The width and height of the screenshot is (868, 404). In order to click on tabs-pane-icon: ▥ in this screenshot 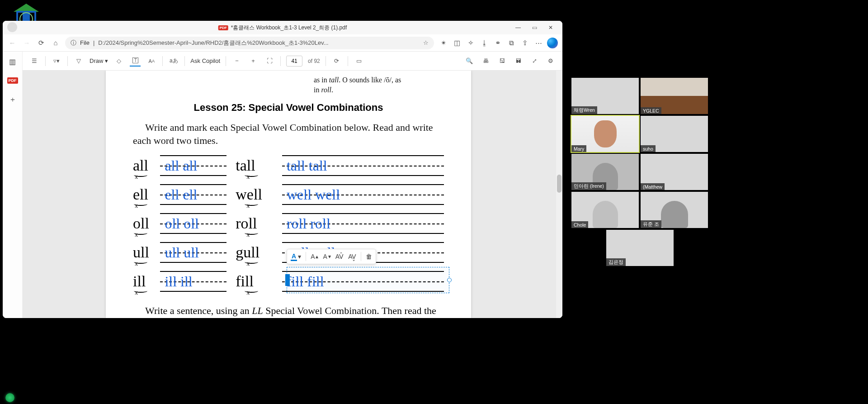, I will do `click(13, 62)`.